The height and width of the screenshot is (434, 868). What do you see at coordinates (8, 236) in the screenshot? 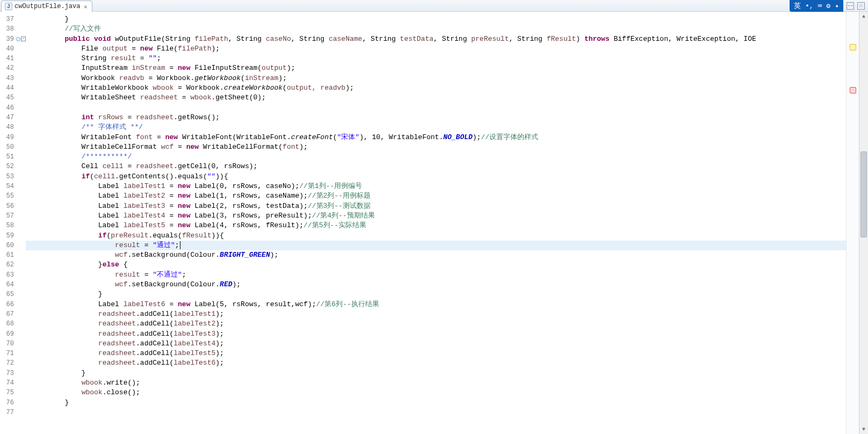
I see `line-number: 59` at bounding box center [8, 236].